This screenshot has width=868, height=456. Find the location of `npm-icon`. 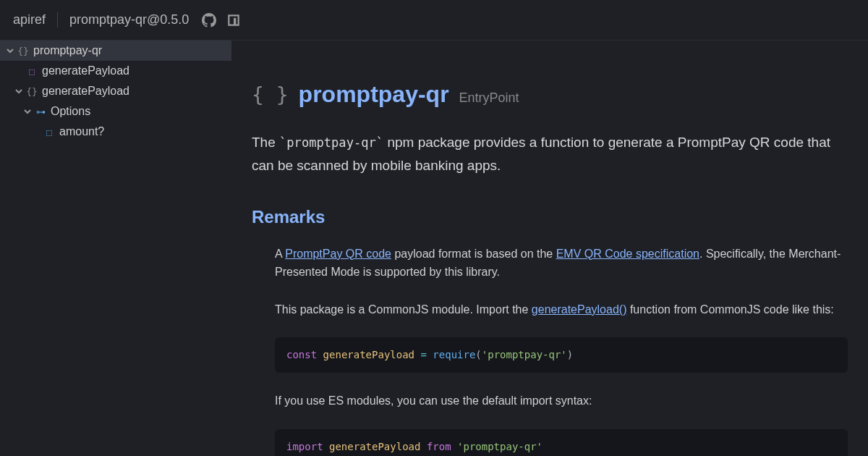

npm-icon is located at coordinates (234, 20).